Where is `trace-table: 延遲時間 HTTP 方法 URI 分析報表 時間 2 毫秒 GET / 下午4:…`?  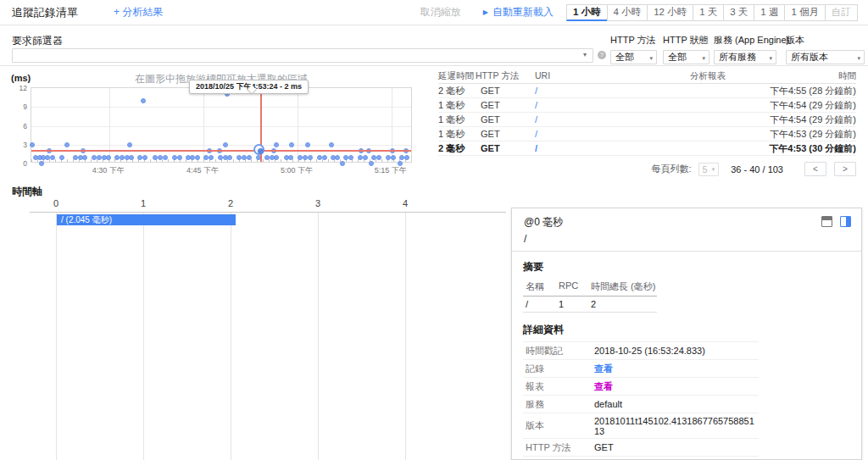 trace-table: 延遲時間 HTTP 方法 URI 分析報表 時間 2 毫秒 GET / 下午4:… is located at coordinates (648, 124).